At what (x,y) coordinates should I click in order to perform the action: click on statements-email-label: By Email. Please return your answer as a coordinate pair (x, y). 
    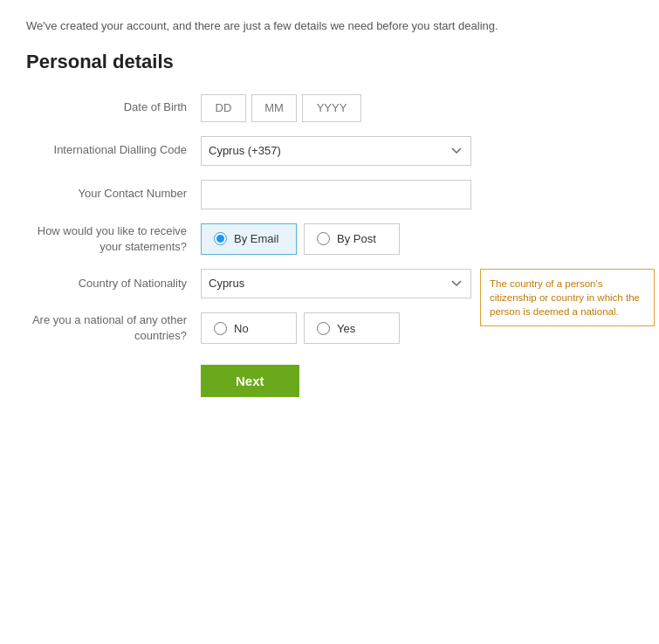
    Looking at the image, I should click on (257, 239).